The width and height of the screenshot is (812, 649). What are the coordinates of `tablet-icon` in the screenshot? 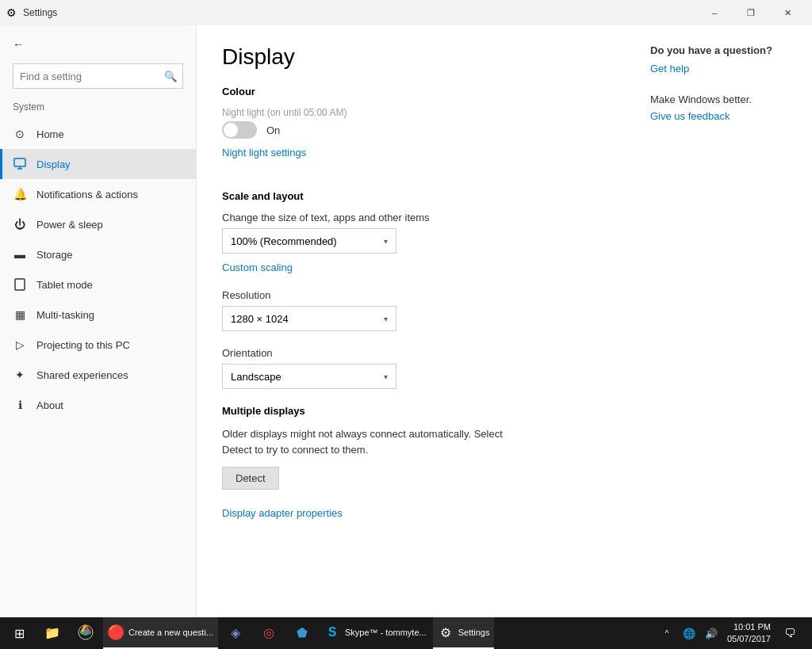 It's located at (20, 284).